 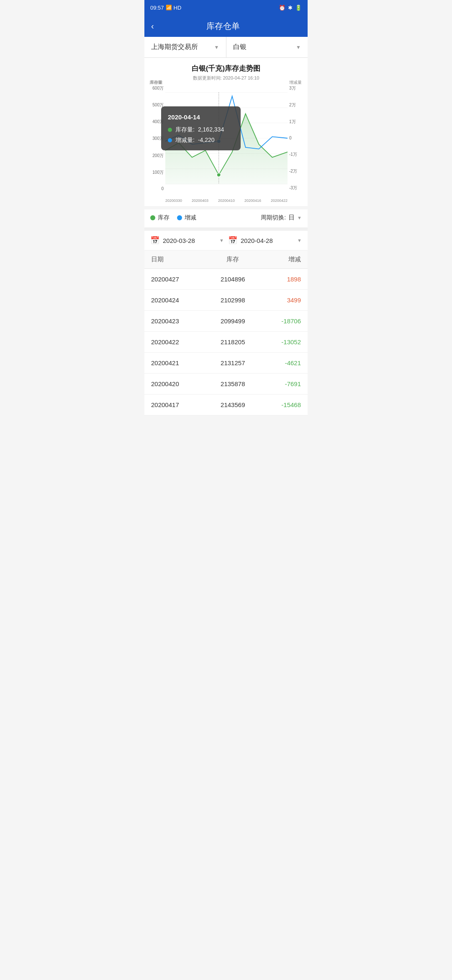 What do you see at coordinates (280, 260) in the screenshot?
I see `header-change: 增减` at bounding box center [280, 260].